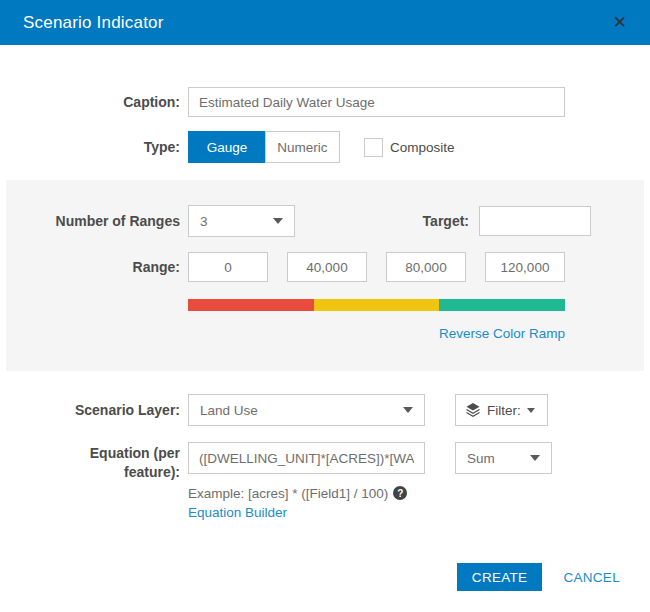 Image resolution: width=650 pixels, height=612 pixels. Describe the element at coordinates (500, 577) in the screenshot. I see `create-button: CREATE` at that location.